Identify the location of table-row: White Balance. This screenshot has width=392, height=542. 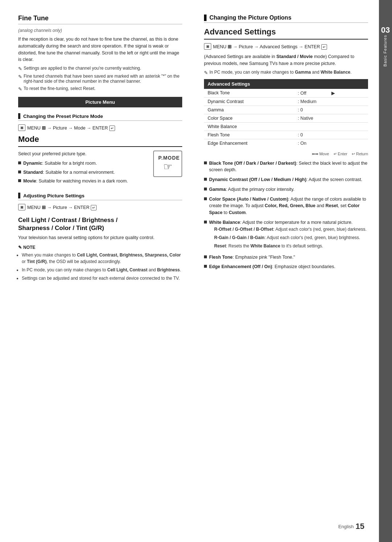
(286, 126).